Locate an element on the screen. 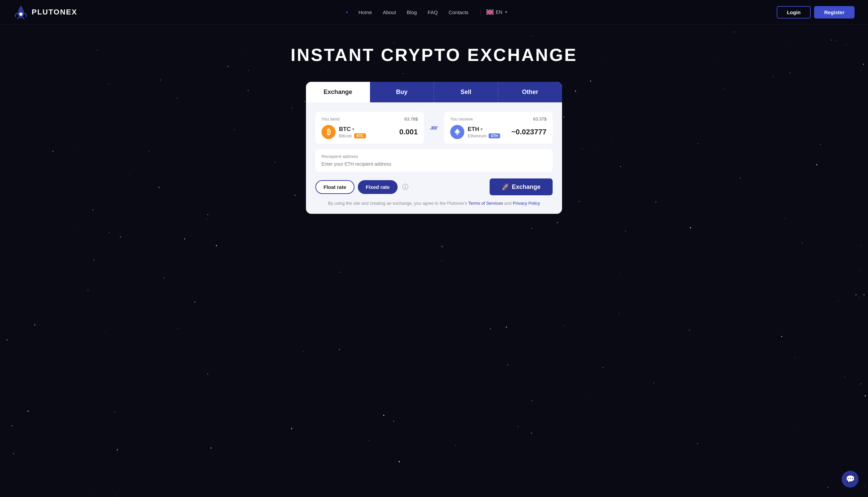 This screenshot has width=868, height=497. btc-icon: ₿ is located at coordinates (329, 132).